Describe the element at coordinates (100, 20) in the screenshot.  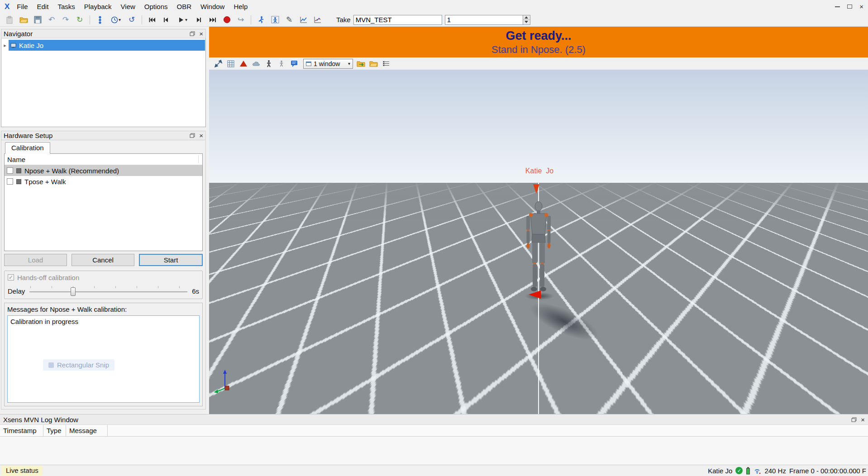
I see `sensor-alignment-icon` at that location.